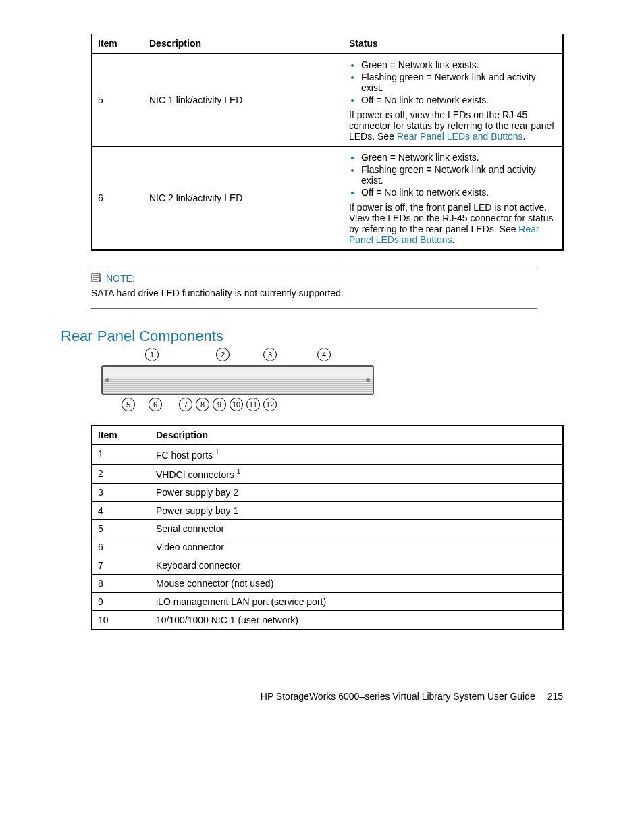  What do you see at coordinates (122, 511) in the screenshot?
I see `cell-item: 4` at bounding box center [122, 511].